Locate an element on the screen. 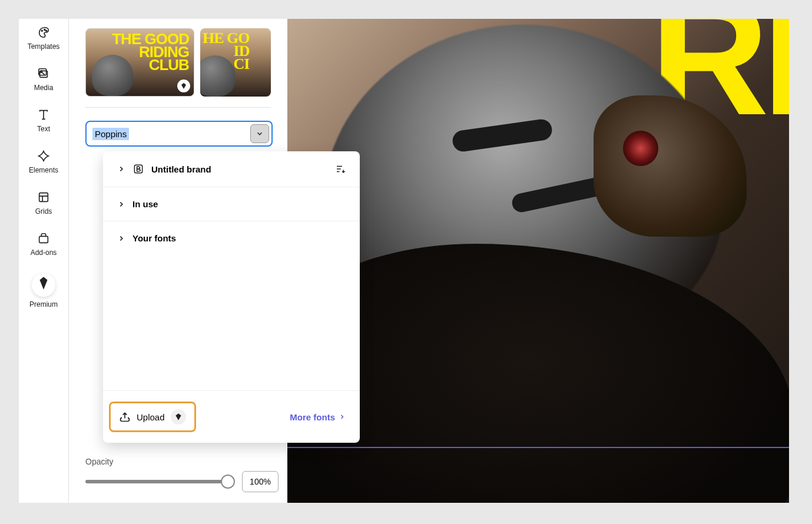  dropdown-footer: Upload More fonts is located at coordinates (231, 417).